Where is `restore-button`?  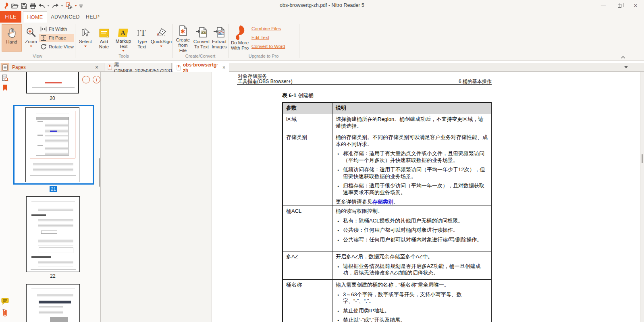 restore-button is located at coordinates (619, 6).